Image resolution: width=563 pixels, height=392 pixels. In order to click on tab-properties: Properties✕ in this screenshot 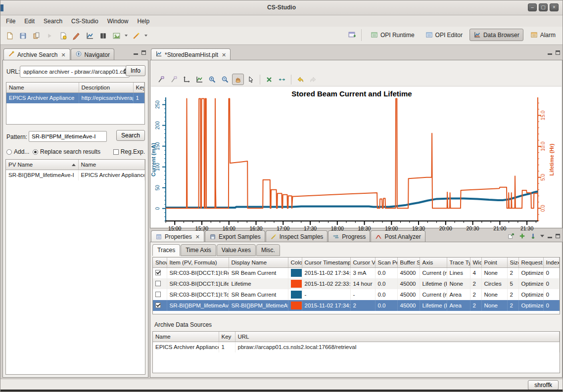, I will do `click(178, 236)`.